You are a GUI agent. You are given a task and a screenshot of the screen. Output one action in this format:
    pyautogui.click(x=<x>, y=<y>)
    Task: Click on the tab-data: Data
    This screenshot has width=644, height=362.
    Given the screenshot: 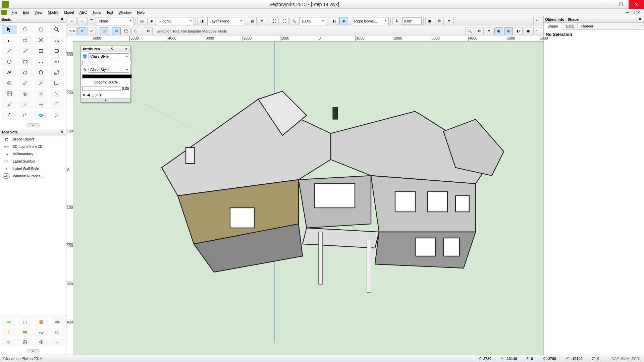 What is the action you would take?
    pyautogui.click(x=570, y=26)
    